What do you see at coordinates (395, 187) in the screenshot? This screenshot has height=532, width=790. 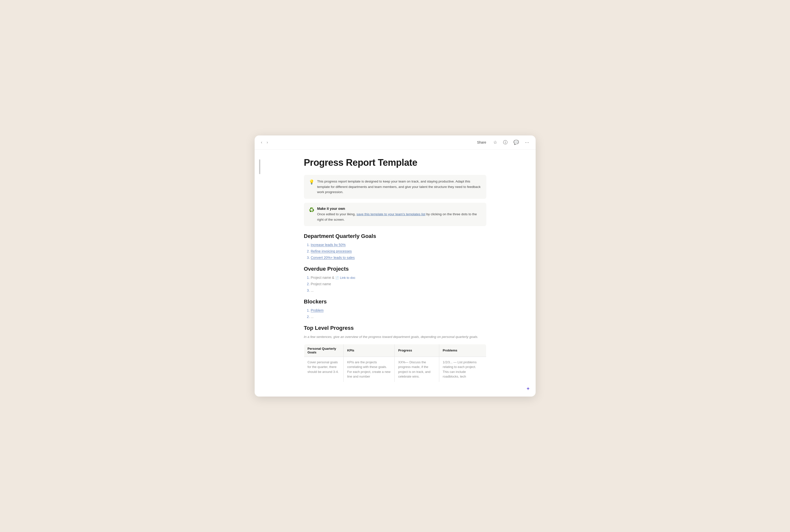 I see `info-box: 💡 This progress report template is desig…` at bounding box center [395, 187].